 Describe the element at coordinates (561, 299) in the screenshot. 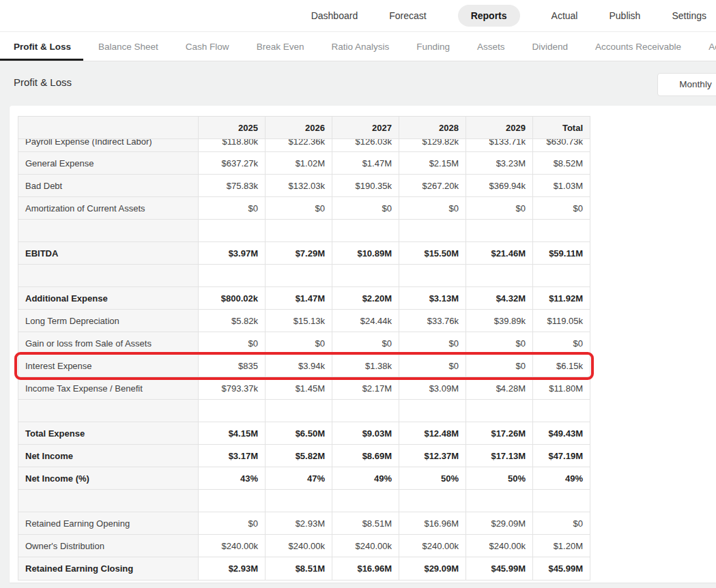

I see `cell-total: $11.92M` at that location.